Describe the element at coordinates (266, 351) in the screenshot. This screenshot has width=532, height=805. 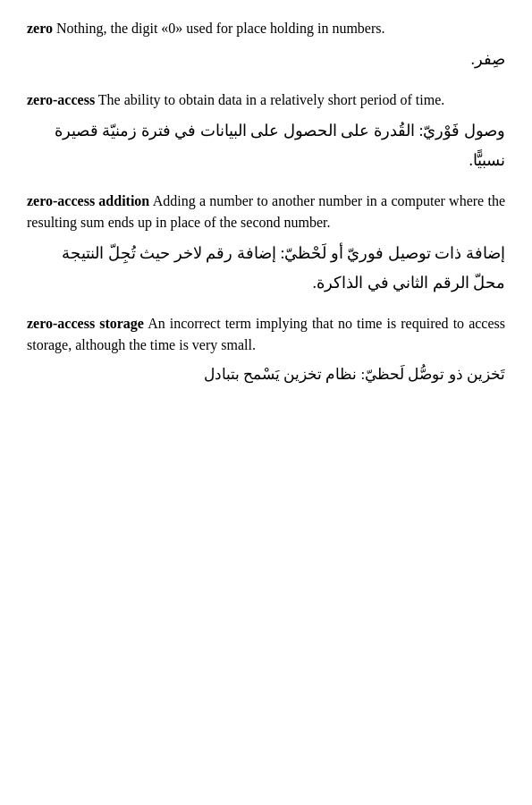
I see `entry-zero-access-storage: zero-access storage An incorrect term im…` at that location.